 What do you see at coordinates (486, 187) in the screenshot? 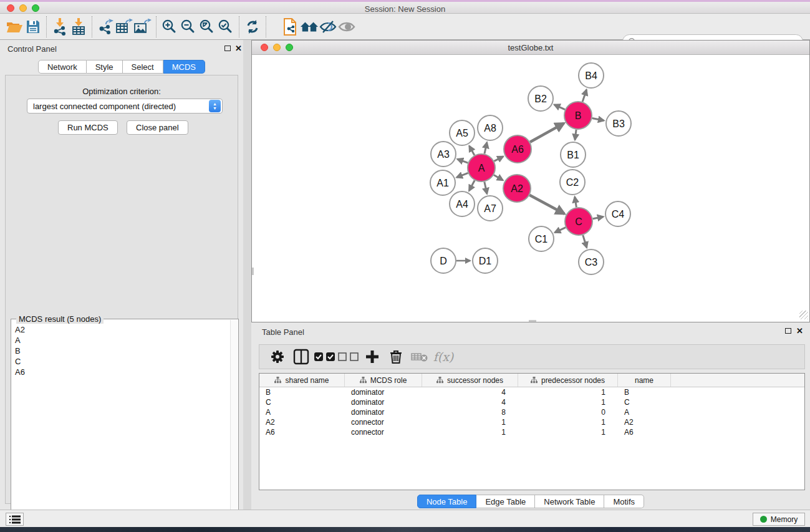
I see `edge-A-A7` at bounding box center [486, 187].